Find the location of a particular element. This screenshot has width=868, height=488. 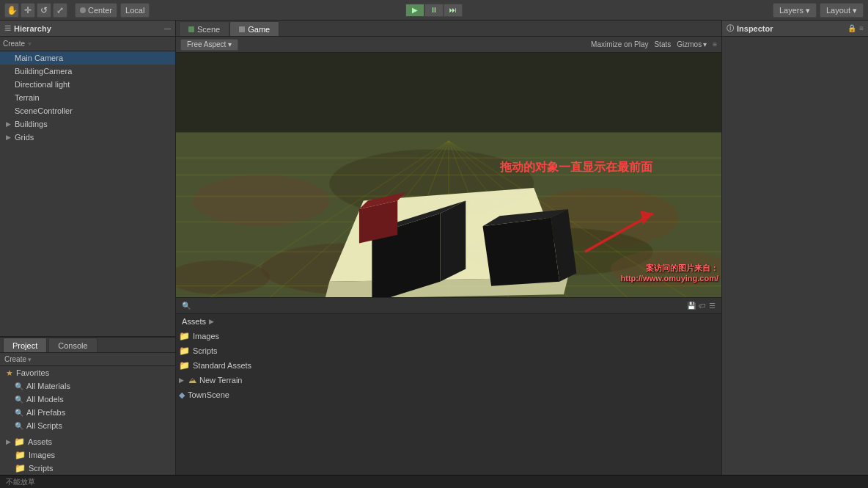

asset-item: 📁 Images is located at coordinates (449, 336).